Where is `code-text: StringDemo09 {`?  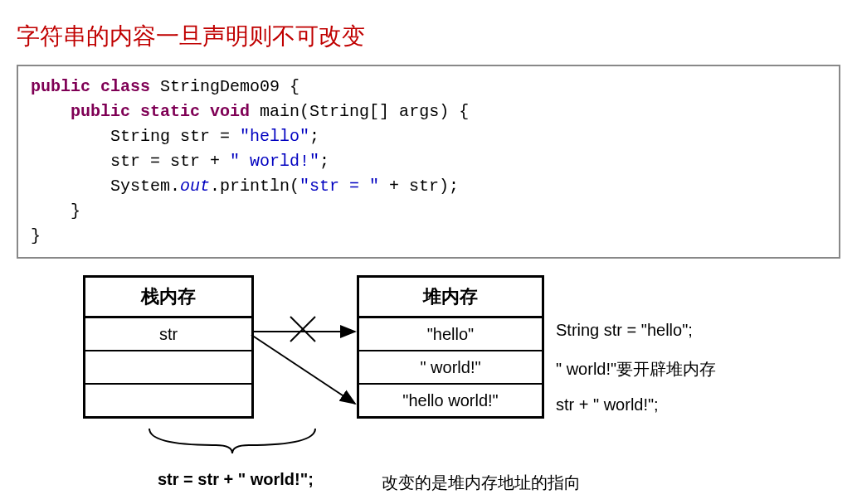
code-text: StringDemo09 { is located at coordinates (225, 86).